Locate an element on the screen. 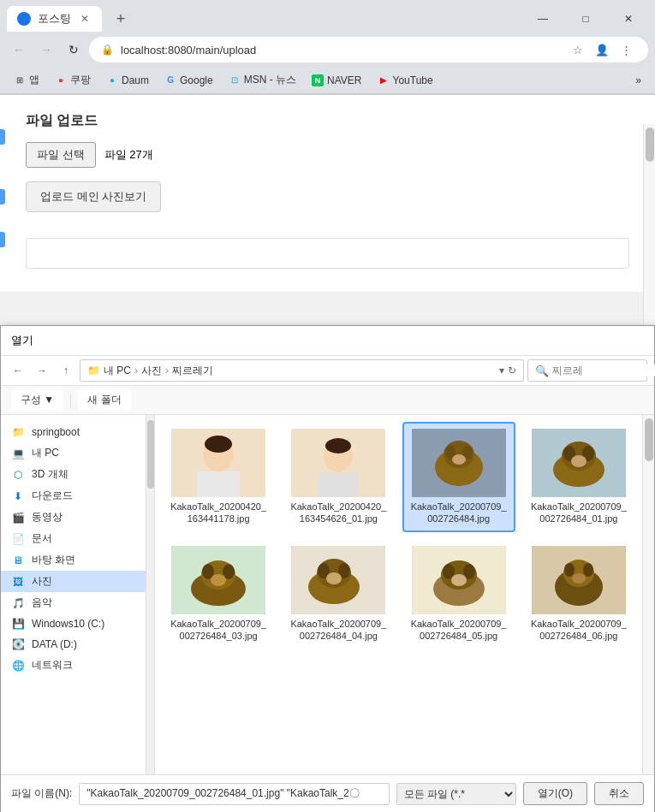 This screenshot has height=812, width=655. file-select-button: 파일 선택 is located at coordinates (61, 155).